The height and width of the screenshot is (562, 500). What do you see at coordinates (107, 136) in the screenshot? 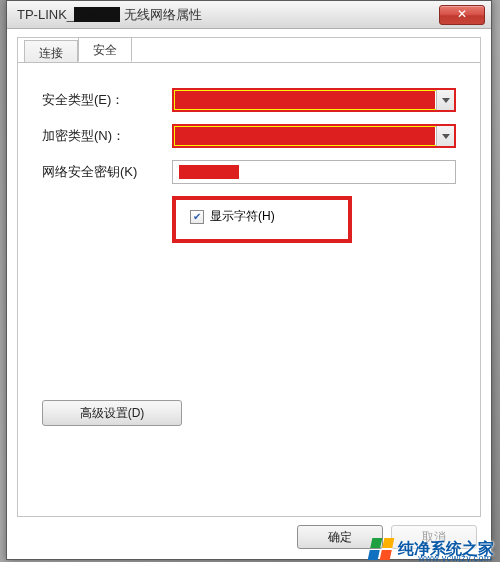
I see `label-encryption-type: 加密类型(N)：` at bounding box center [107, 136].